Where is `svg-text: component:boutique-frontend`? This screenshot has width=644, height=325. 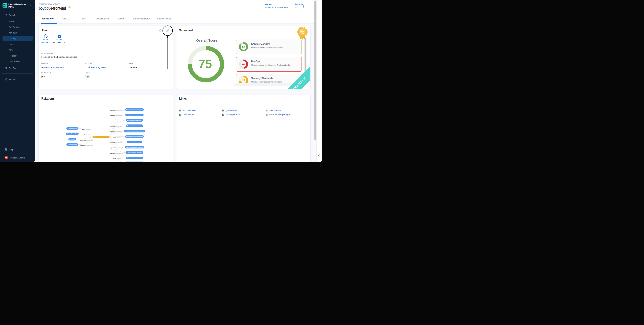
svg-text: component:boutique-frontend is located at coordinates (102, 137).